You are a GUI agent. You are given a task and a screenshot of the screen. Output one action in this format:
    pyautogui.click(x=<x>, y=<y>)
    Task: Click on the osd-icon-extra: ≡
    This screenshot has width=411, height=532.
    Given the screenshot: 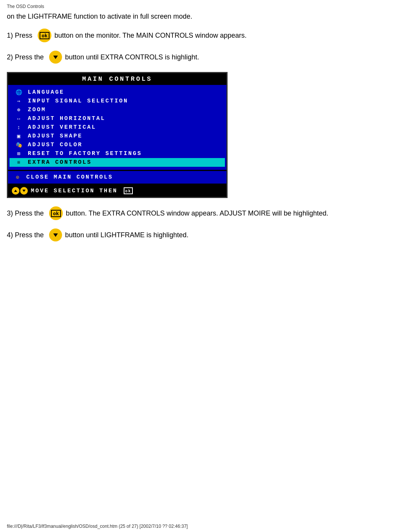 What is the action you would take?
    pyautogui.click(x=19, y=163)
    